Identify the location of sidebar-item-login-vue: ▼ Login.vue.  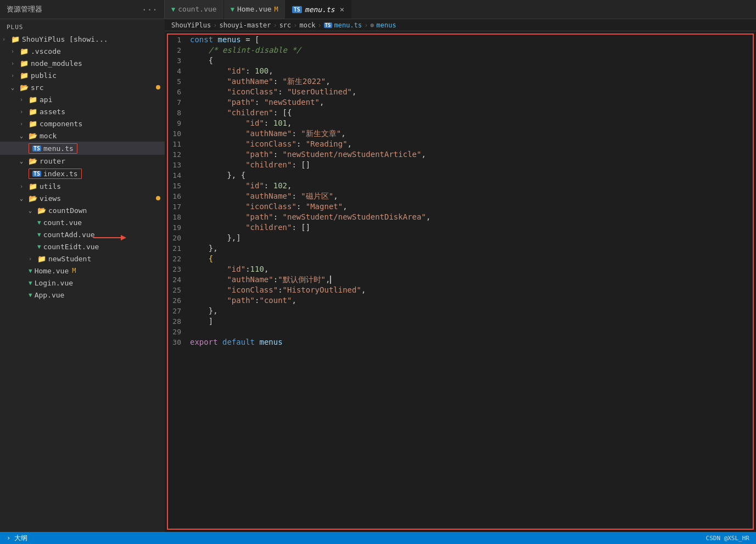
(82, 283).